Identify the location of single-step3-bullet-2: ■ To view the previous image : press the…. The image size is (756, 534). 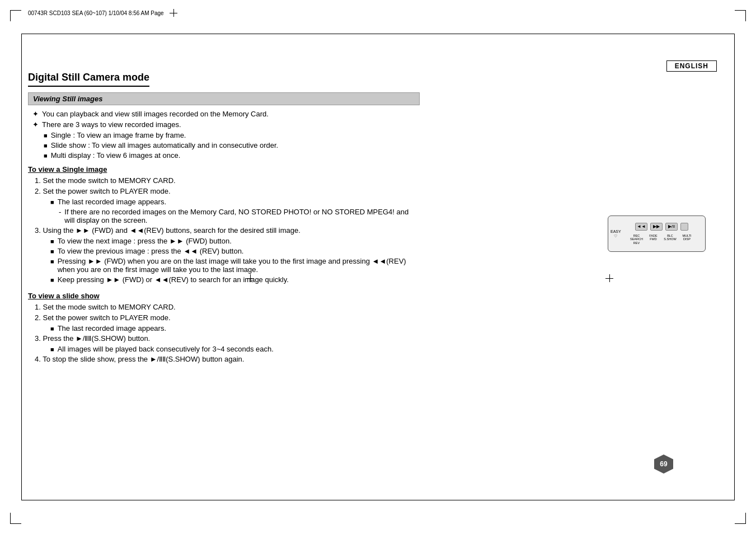
(235, 251).